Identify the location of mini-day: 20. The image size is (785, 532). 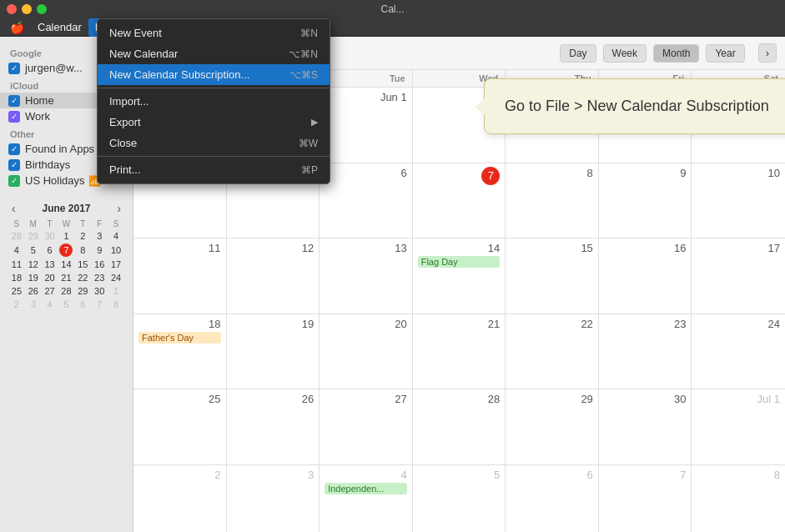
(50, 278).